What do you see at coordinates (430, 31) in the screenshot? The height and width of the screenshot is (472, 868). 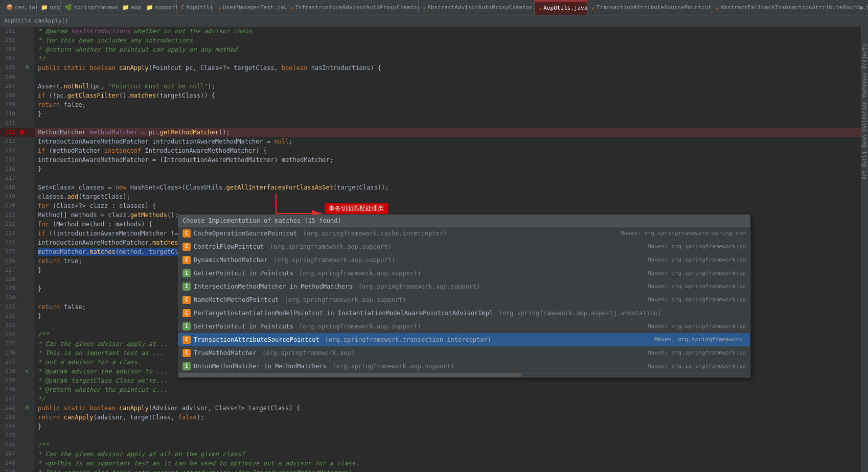 I see `code-line-201: 201 * @param hasIntroductions whether or…` at bounding box center [430, 31].